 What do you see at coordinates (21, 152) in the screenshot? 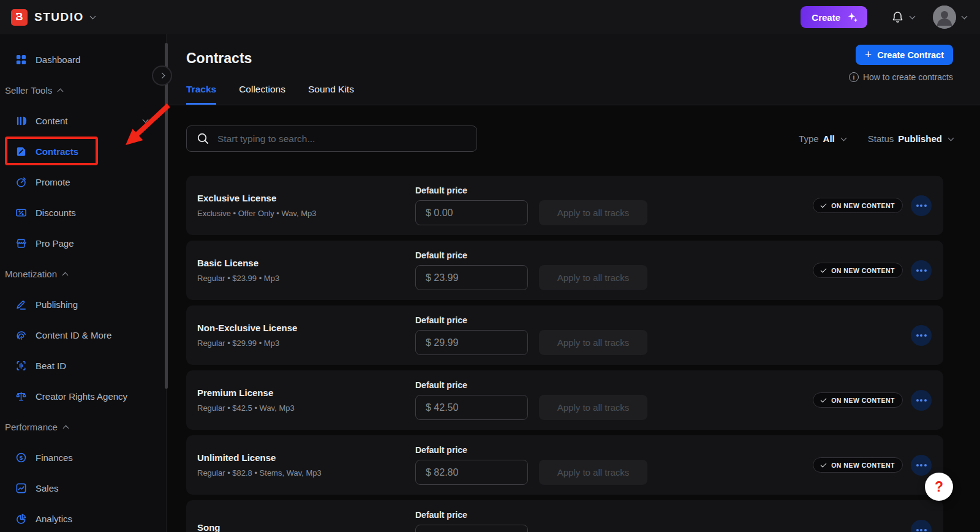
I see `contracts-icon` at bounding box center [21, 152].